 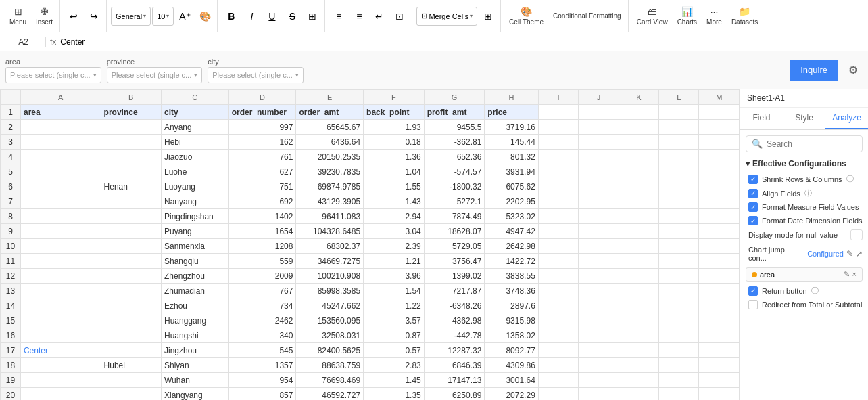 I want to click on table-cell: 4309.86, so click(x=511, y=365).